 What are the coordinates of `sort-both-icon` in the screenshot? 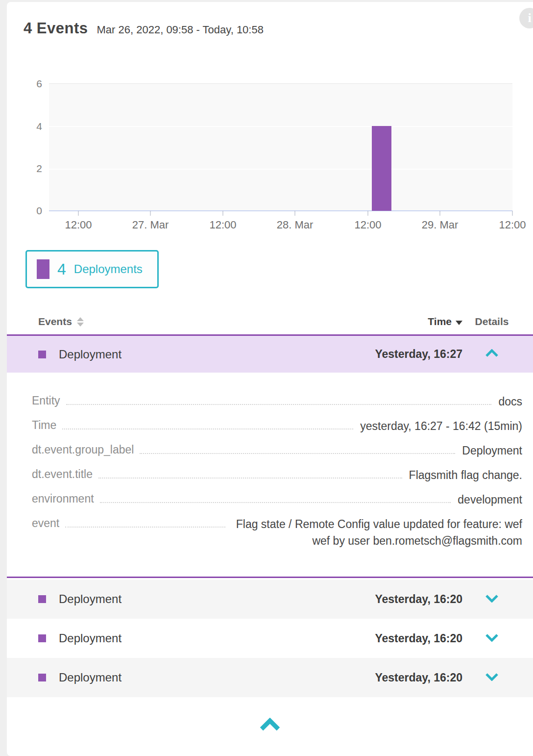 It's located at (80, 322).